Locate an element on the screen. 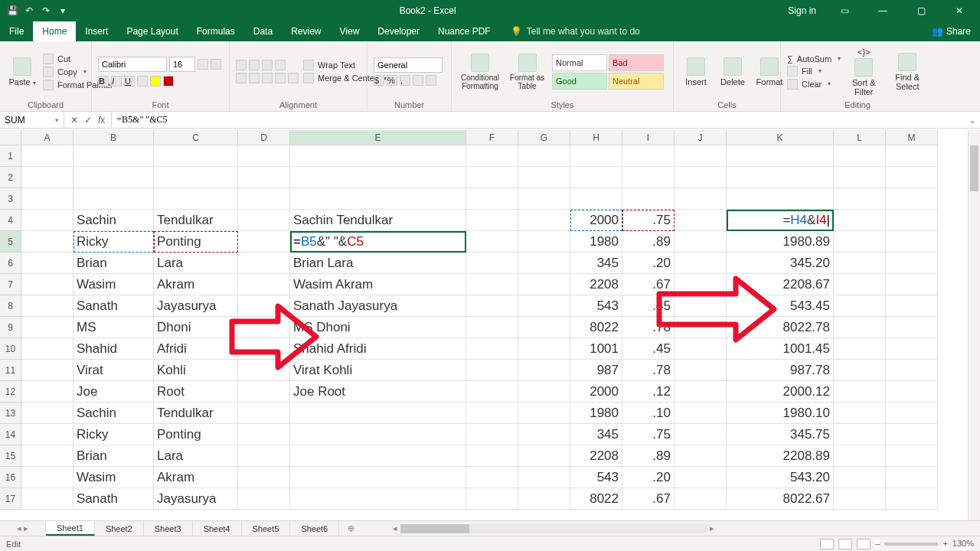 This screenshot has height=551, width=980. cell-H1 is located at coordinates (596, 156).